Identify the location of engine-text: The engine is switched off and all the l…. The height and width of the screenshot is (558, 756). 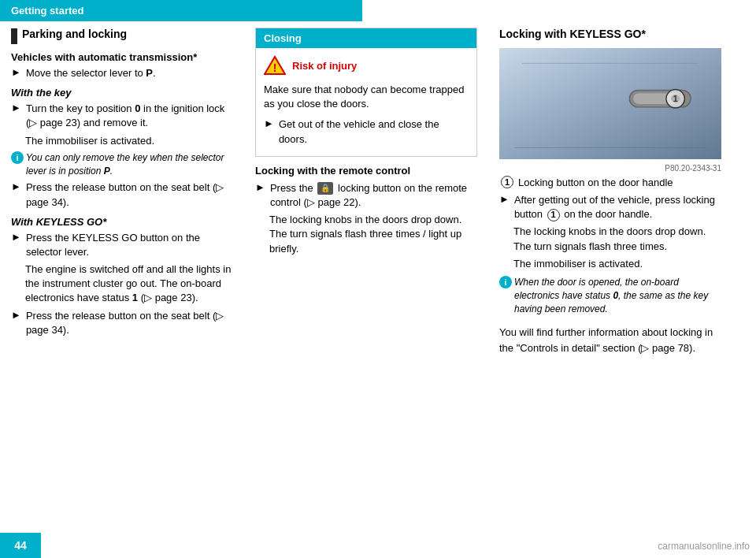
(129, 284).